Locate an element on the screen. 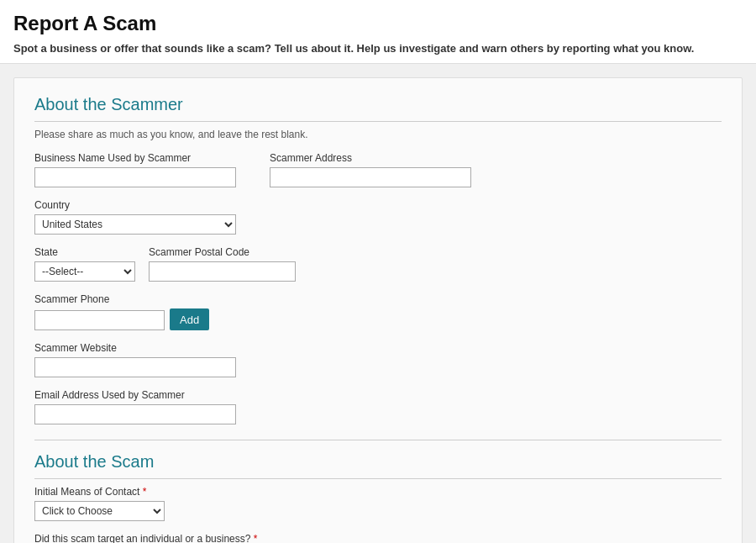 The width and height of the screenshot is (756, 543). group-country: Country United States Canada United King… is located at coordinates (135, 217).